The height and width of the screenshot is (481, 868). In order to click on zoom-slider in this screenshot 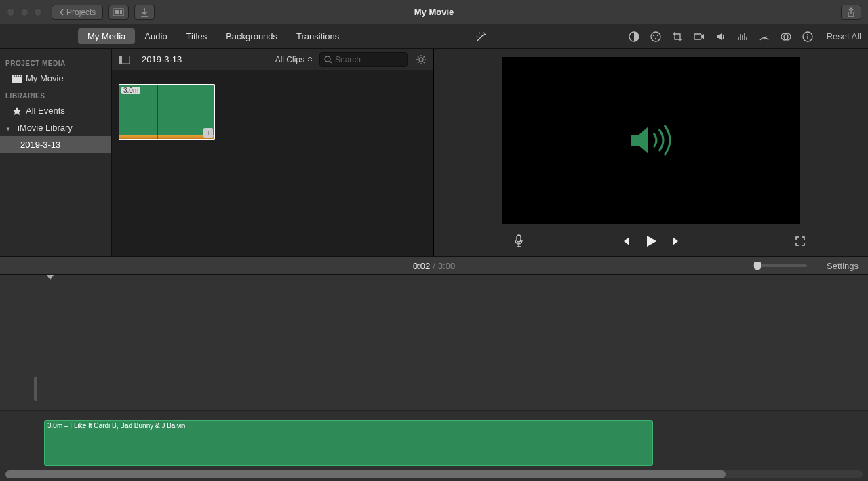, I will do `click(780, 266)`.